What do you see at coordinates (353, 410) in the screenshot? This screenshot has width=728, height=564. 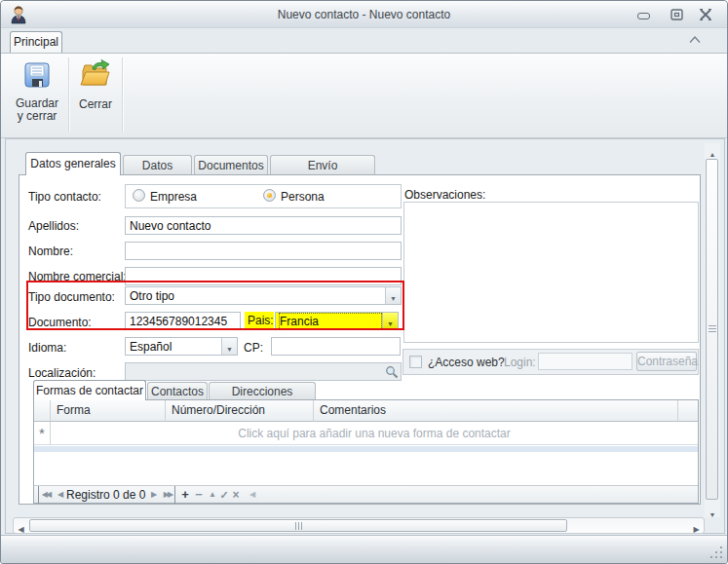 I see `column-label: Comentarios` at bounding box center [353, 410].